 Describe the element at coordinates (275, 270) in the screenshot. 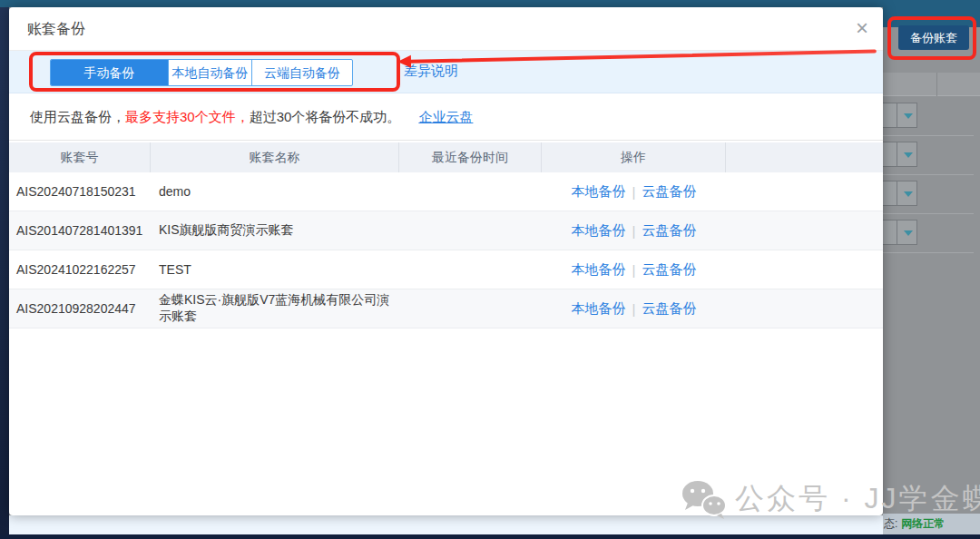

I see `account-name: TEST` at that location.